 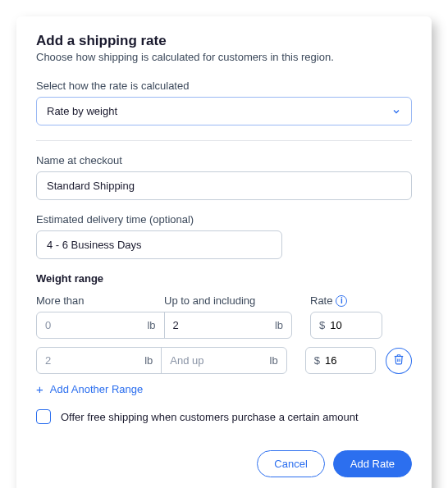 What do you see at coordinates (228, 300) in the screenshot?
I see `col-up-to: Up to and including` at bounding box center [228, 300].